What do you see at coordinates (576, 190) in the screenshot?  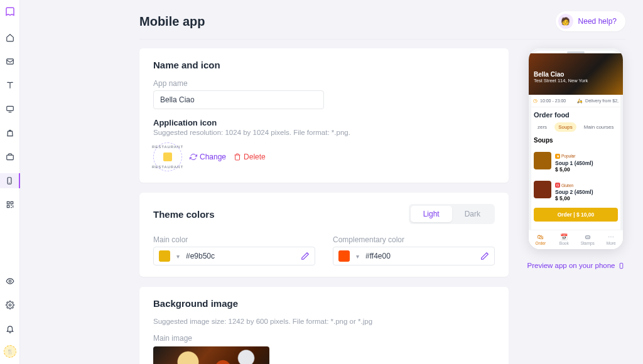 I see `phone-menu-item: GGluten Soup 2 (450ml) $ 5,00` at bounding box center [576, 190].